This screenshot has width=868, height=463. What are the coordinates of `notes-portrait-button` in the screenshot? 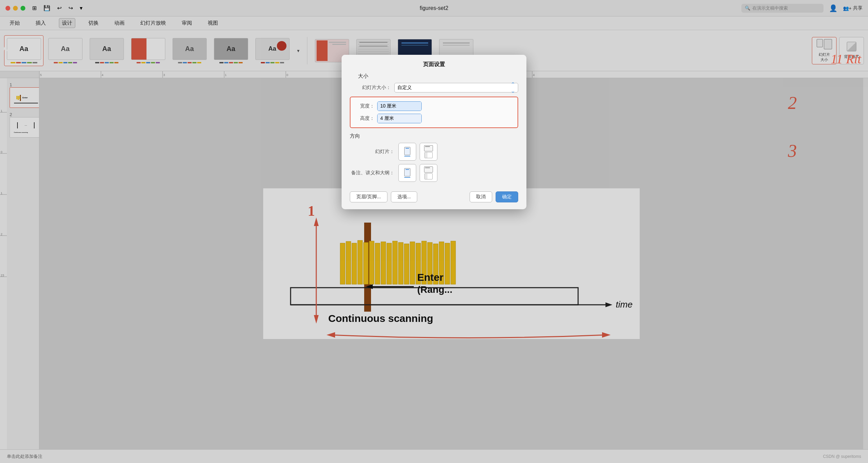 It's located at (407, 173).